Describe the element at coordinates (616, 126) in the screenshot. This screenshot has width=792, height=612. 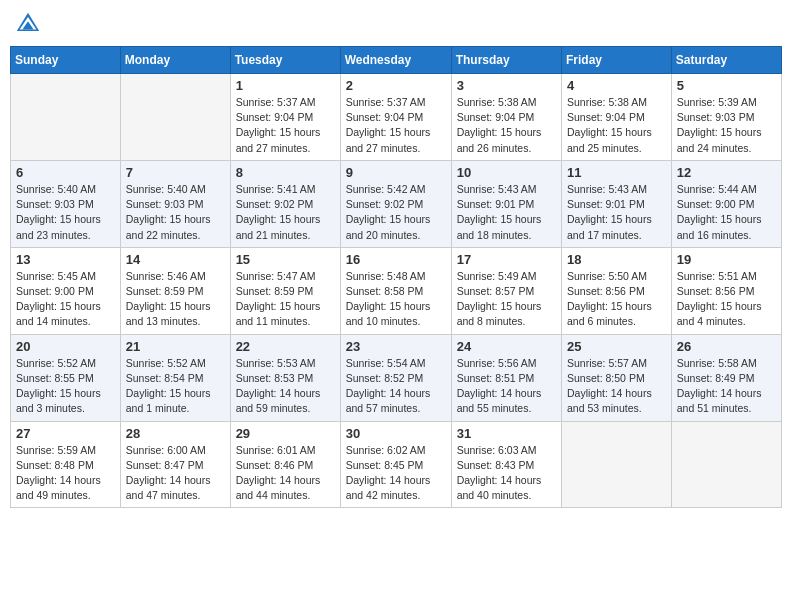
I see `day-info: Sunrise: 5:38 AMSunset: 9:04 PMDaylight:…` at that location.